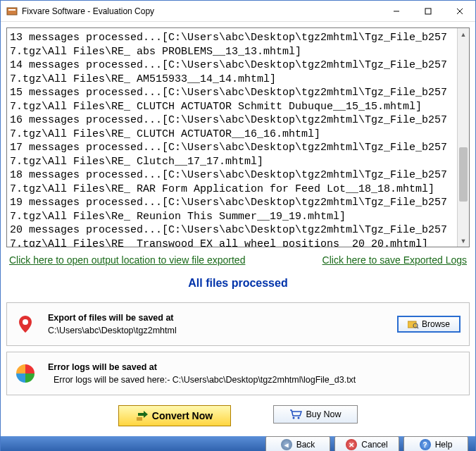  I want to click on status-text: All files processed, so click(238, 286).